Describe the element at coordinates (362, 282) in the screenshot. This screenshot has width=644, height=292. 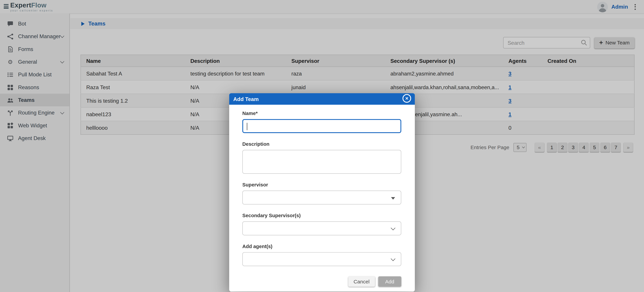
I see `cancel-button: Cancel` at that location.